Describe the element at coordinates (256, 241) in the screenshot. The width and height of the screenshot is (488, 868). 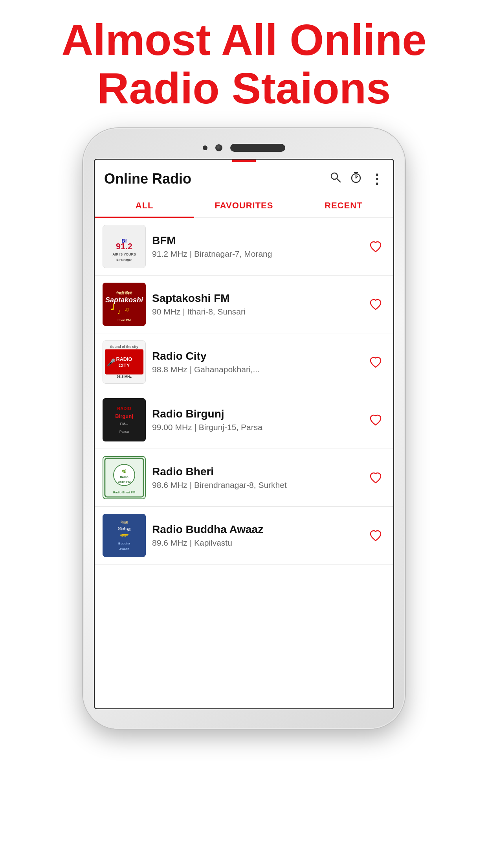
I see `station-name: BFM` at that location.